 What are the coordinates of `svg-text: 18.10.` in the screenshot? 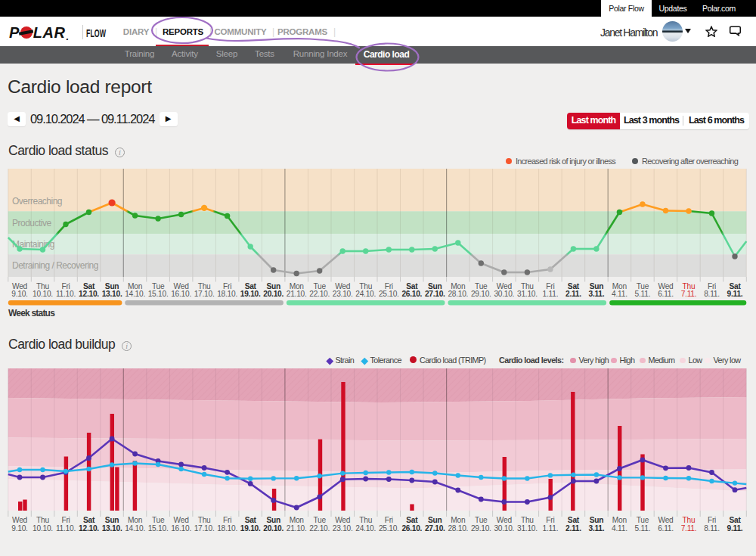 It's located at (227, 294).